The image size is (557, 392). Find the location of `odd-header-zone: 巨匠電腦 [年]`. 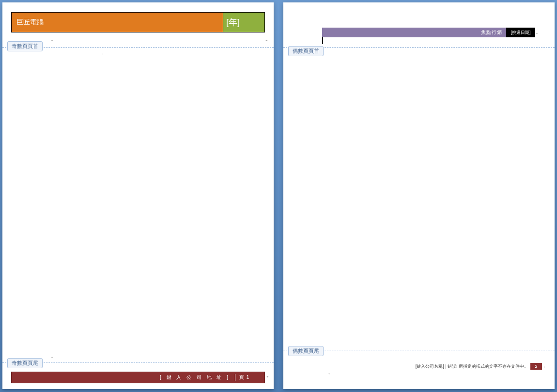

odd-header-zone: 巨匠電腦 [年] is located at coordinates (138, 17).